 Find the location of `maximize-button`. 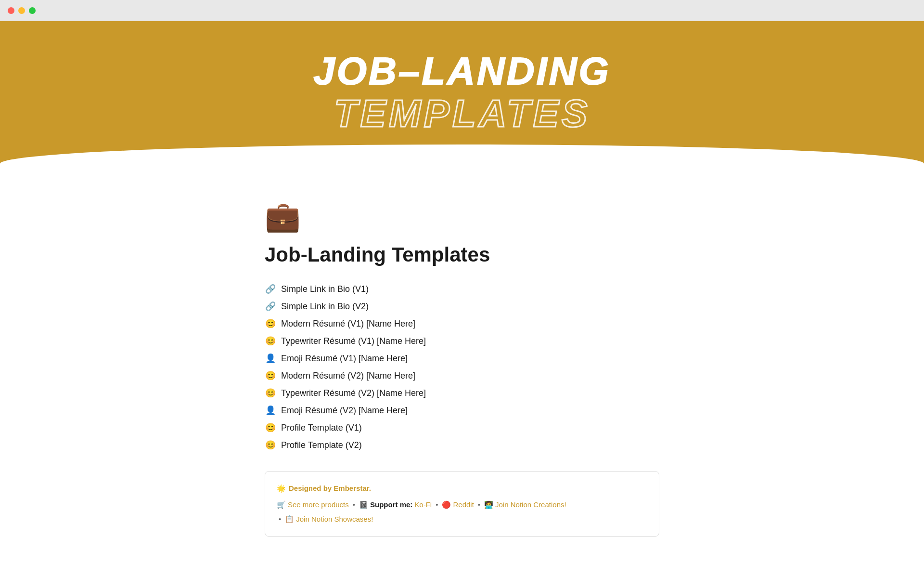

maximize-button is located at coordinates (32, 11).